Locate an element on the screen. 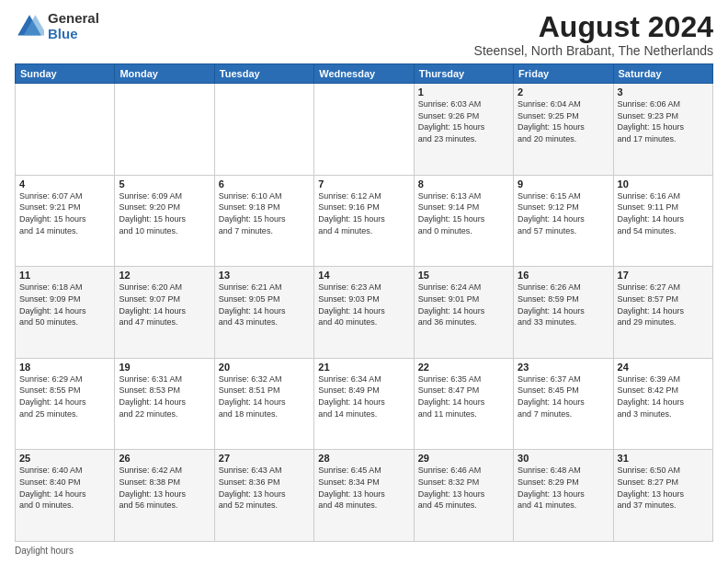 The width and height of the screenshot is (728, 563). logo-blue: Blue is located at coordinates (74, 35).